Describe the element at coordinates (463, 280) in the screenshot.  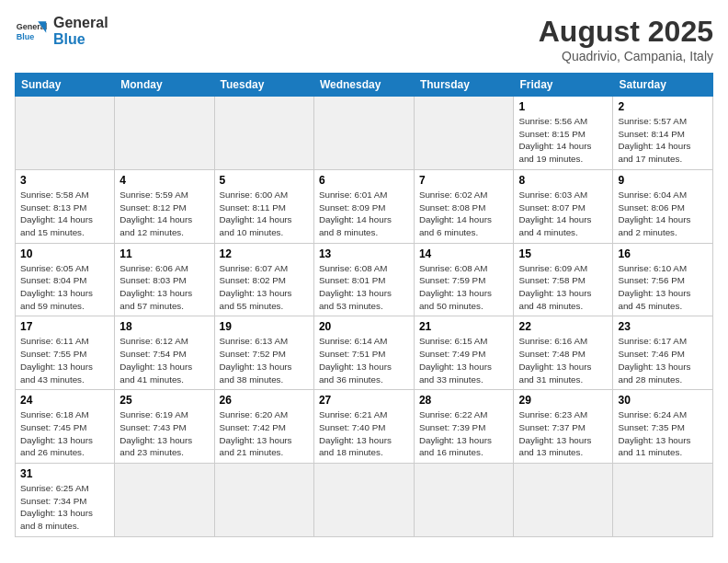
I see `calendar-day-cell: 14Sunrise: 6:08 AM Sunset: 7:59 PM Dayli…` at that location.